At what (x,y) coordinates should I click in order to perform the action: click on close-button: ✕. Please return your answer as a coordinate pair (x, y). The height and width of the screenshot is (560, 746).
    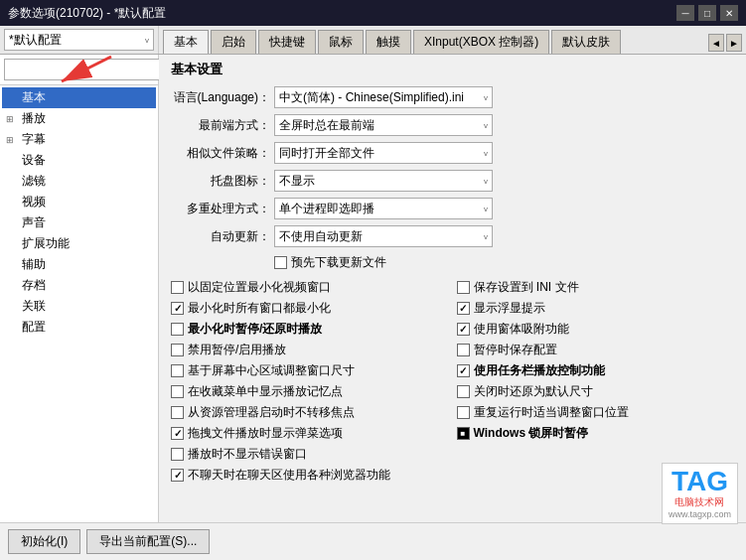
    Looking at the image, I should click on (729, 13).